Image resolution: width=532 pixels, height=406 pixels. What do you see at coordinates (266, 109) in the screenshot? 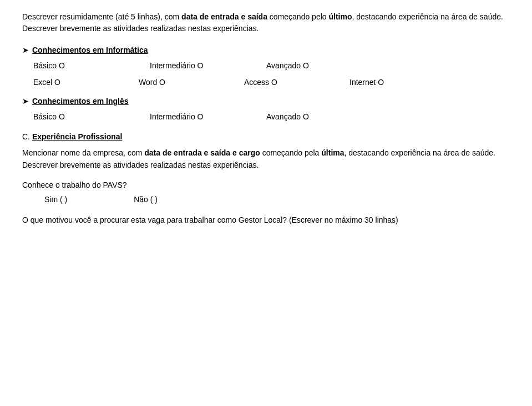
I see `ingles-section: ➤ Conhecimentos em Inglês Básico O Inter…` at bounding box center [266, 109].